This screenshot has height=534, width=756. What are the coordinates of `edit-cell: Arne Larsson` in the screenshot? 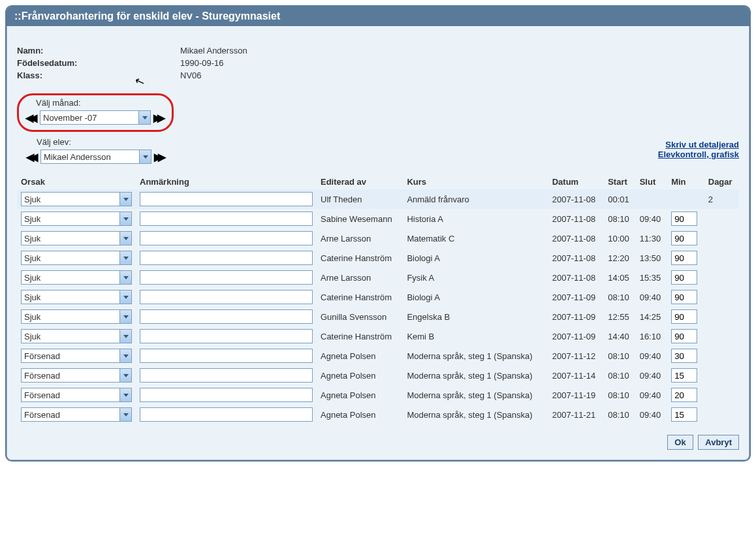 It's located at (360, 238).